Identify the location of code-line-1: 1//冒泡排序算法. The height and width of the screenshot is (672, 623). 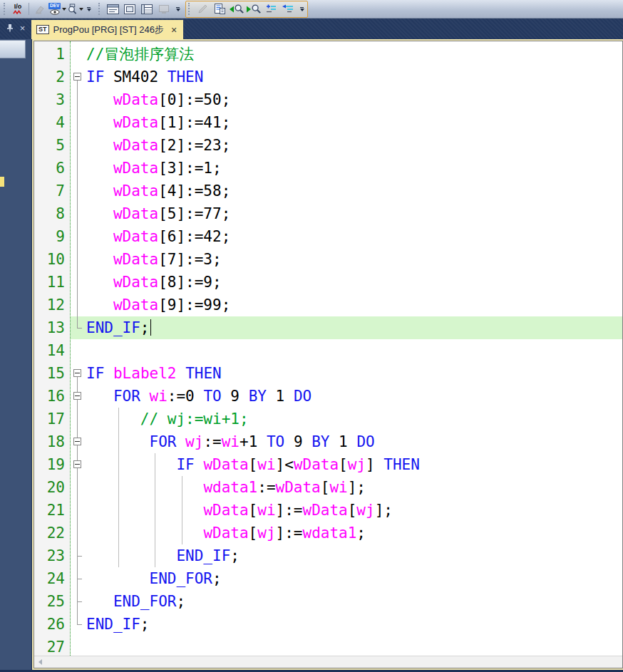
(328, 54).